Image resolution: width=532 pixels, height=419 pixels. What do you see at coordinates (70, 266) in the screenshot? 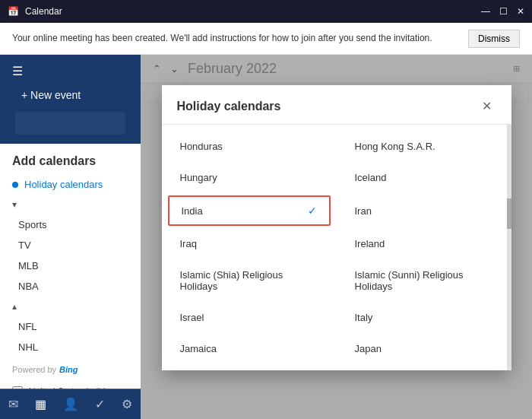
I see `sidebar-item-mlb: MLB` at bounding box center [70, 266].